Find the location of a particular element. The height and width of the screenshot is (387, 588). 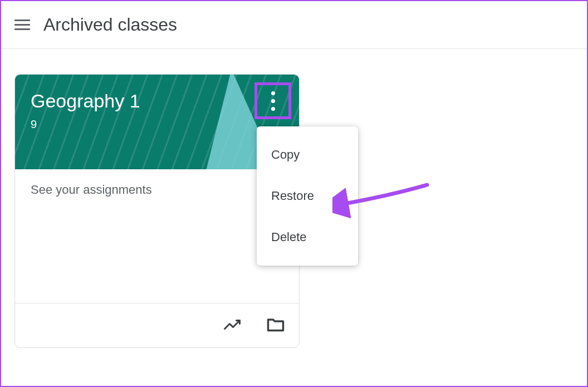

page-title: Archived classes is located at coordinates (110, 25).